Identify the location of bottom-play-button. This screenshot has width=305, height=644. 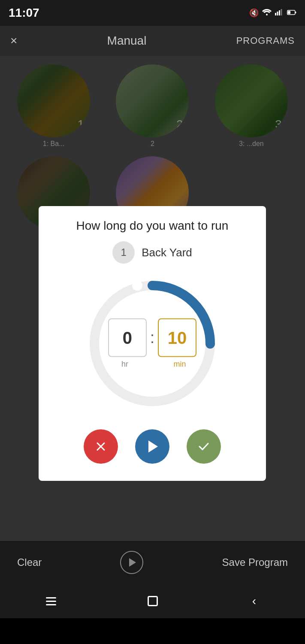
(132, 562).